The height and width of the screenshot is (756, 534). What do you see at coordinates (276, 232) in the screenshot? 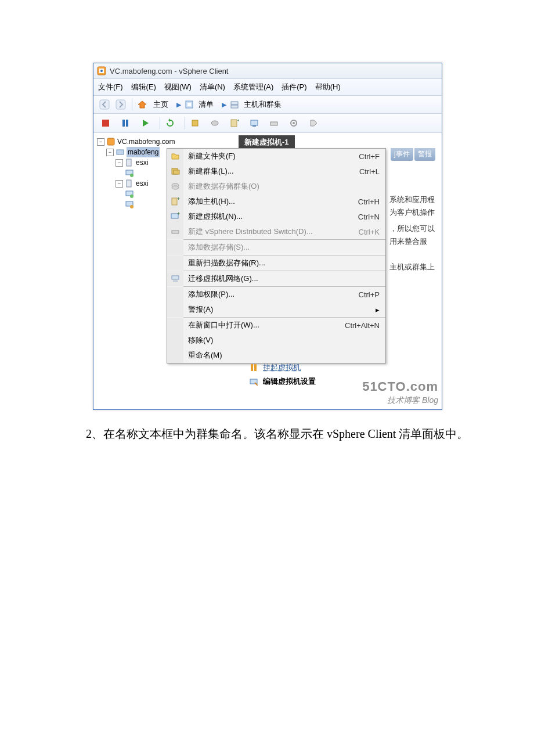
I see `cm-new-dswitch: 新建 vSphere Distributed Switch(D)... Ctrl…` at bounding box center [276, 232].